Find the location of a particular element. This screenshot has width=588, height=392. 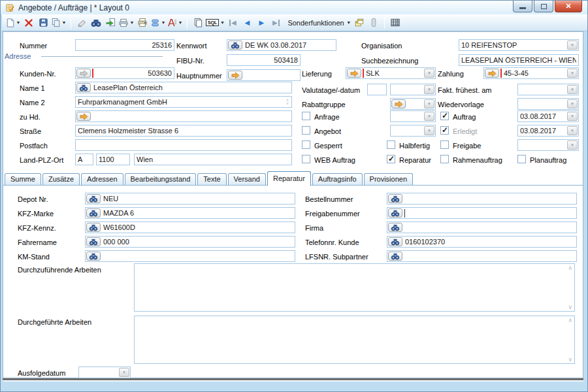

hauptnummer-input is located at coordinates (272, 75).